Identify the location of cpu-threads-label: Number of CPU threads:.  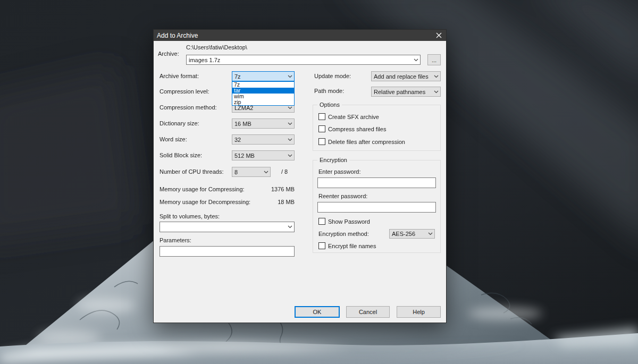
(191, 172).